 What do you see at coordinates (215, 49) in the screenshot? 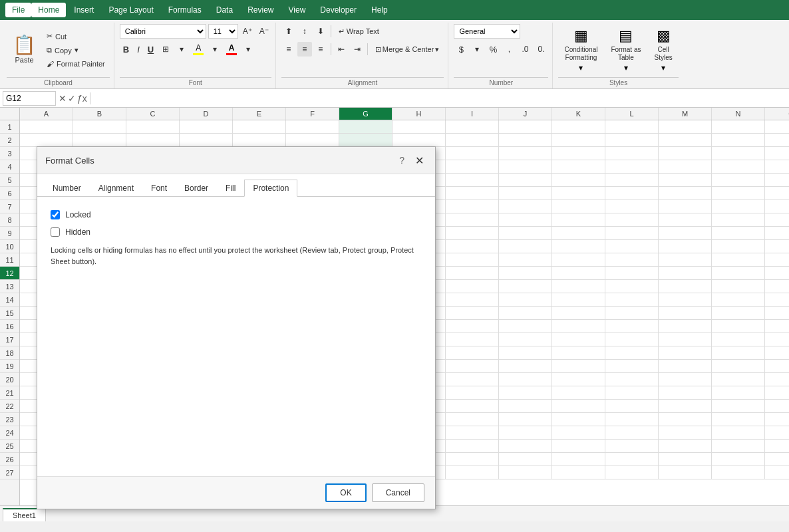
I see `fill-color-dropdown: ▾` at bounding box center [215, 49].